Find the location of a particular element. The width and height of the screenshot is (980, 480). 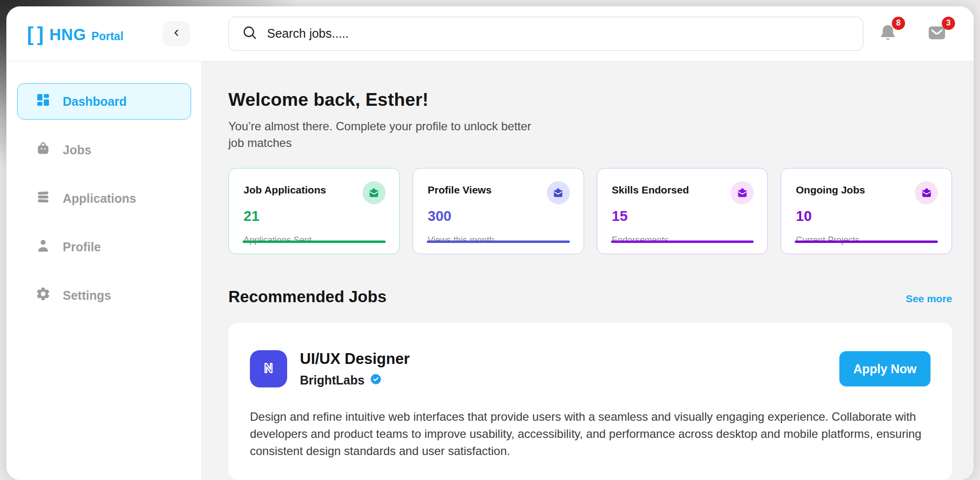

stats-row: Job Applications 21 Applications Sent Pr… is located at coordinates (590, 211).